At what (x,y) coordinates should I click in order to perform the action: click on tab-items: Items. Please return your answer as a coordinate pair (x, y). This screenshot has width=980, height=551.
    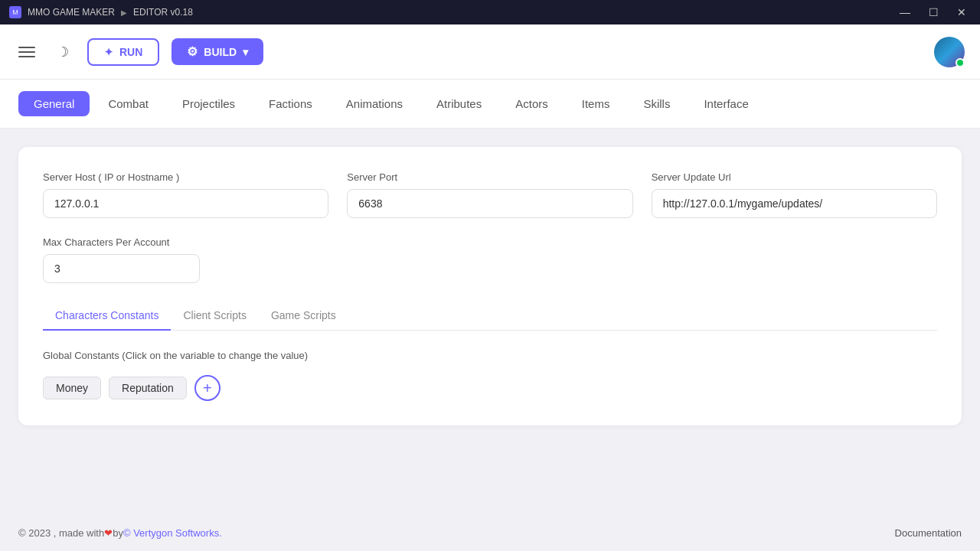
    Looking at the image, I should click on (596, 104).